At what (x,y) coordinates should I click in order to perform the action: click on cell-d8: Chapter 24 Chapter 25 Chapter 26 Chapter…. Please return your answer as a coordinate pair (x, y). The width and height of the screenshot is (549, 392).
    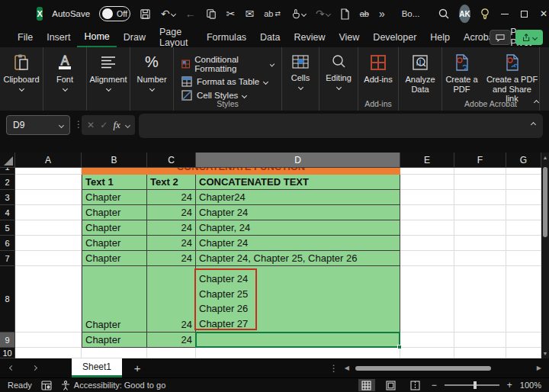
    Looking at the image, I should click on (298, 299).